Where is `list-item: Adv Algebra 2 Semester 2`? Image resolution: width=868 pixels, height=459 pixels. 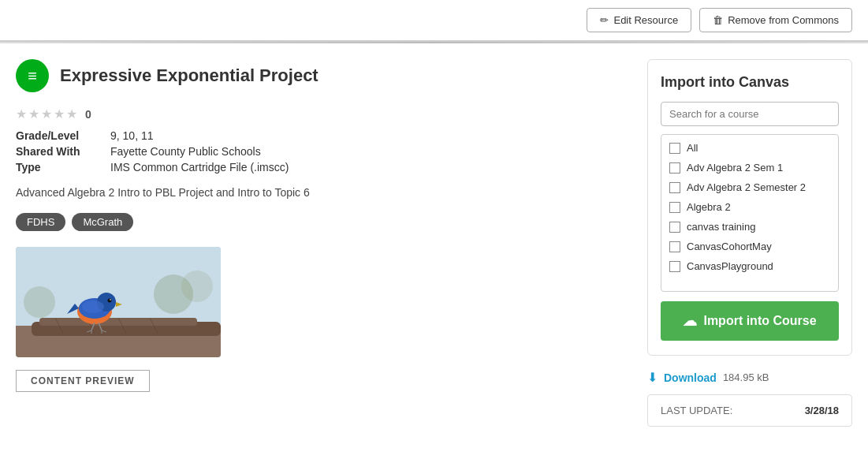 list-item: Adv Algebra 2 Semester 2 is located at coordinates (750, 188).